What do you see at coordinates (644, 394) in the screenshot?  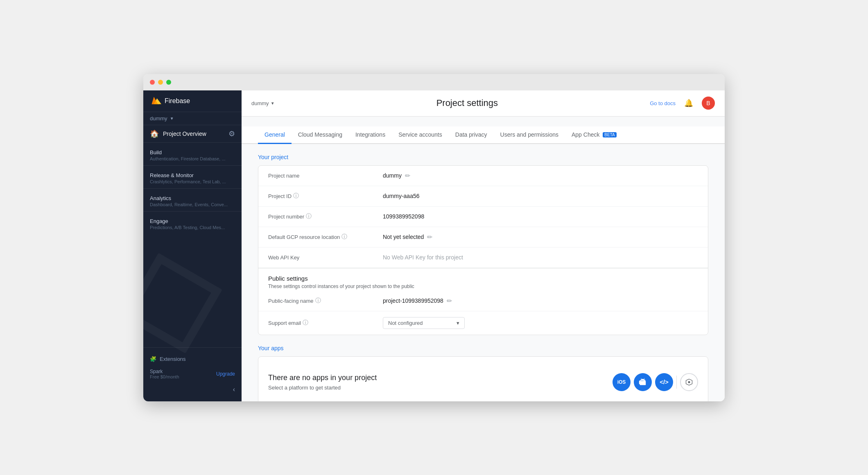 I see `cursor-icon: ☛` at bounding box center [644, 394].